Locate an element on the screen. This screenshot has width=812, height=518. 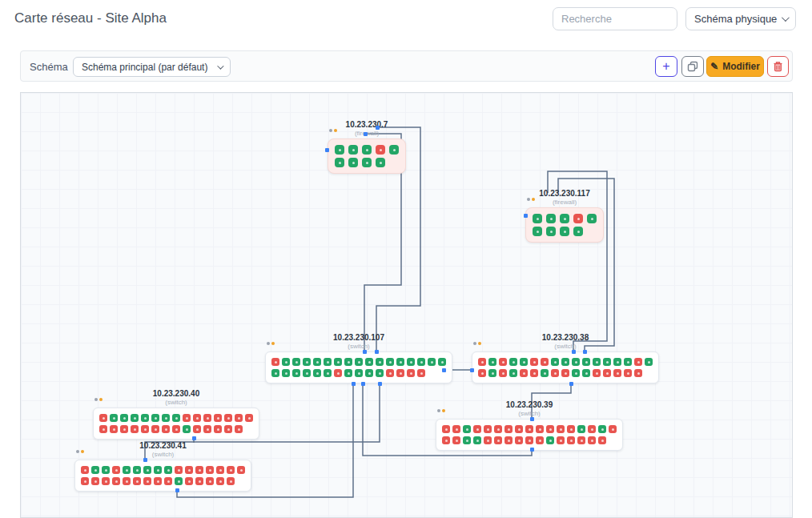
schema-select-value: Schéma principal (par défaut) is located at coordinates (144, 67).